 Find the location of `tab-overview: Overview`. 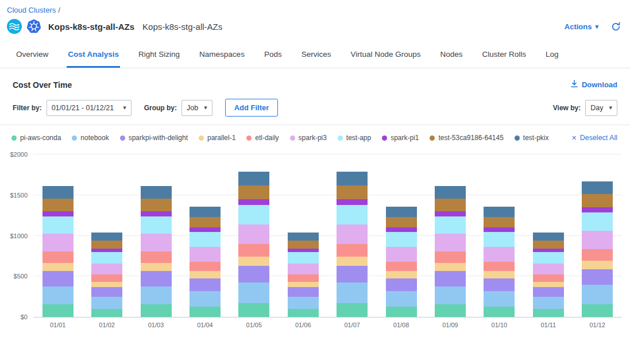

tab-overview: Overview is located at coordinates (32, 54).